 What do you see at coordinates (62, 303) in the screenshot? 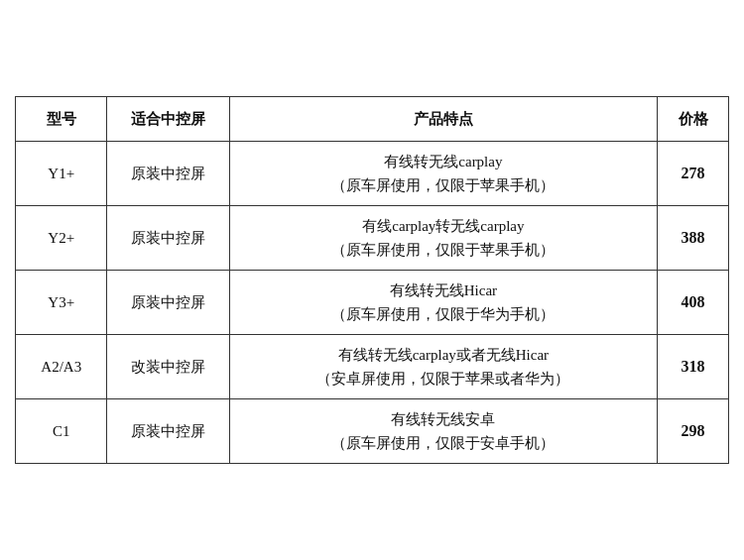
I see `cell-model: Y3+` at bounding box center [62, 303].